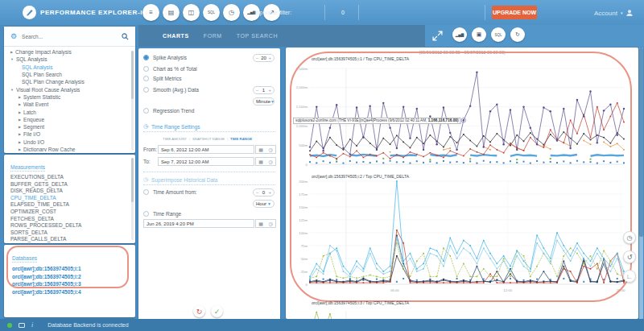  I want to click on measurement-item: DISK_READS_DELTA, so click(72, 192).